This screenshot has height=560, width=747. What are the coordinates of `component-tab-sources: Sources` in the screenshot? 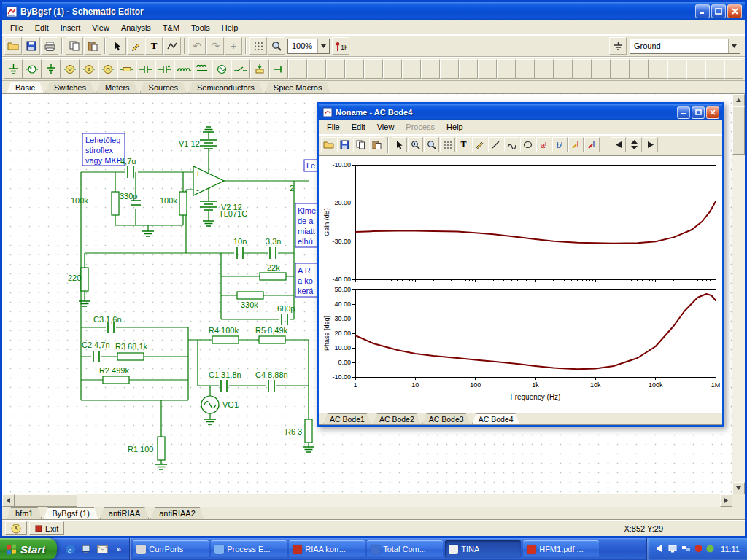 It's located at (163, 88).